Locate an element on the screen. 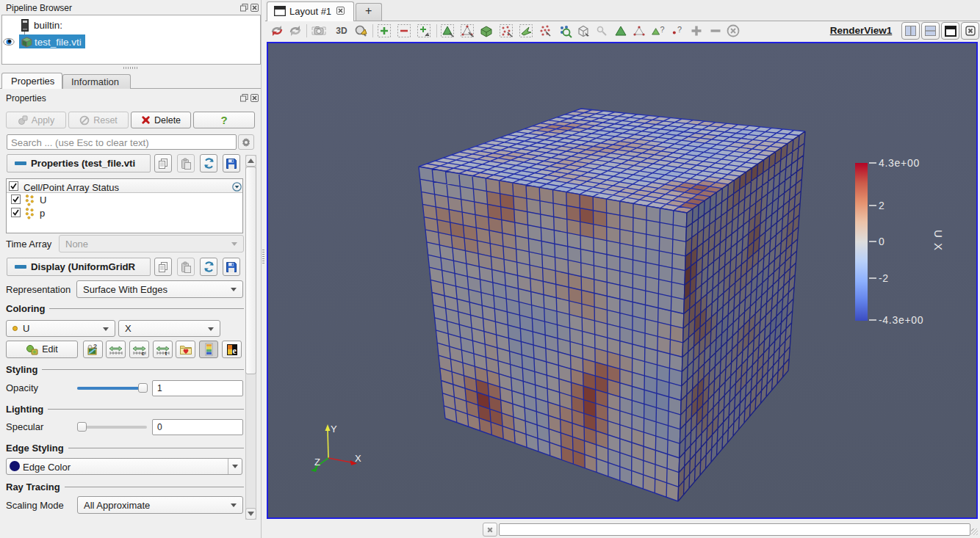  svg-text: -2 is located at coordinates (884, 278).